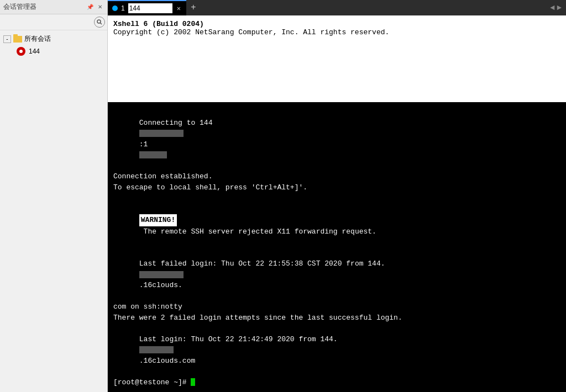  Describe the element at coordinates (337, 226) in the screenshot. I see `warning-line: WARNING! The remote SSH server rejected …` at that location.